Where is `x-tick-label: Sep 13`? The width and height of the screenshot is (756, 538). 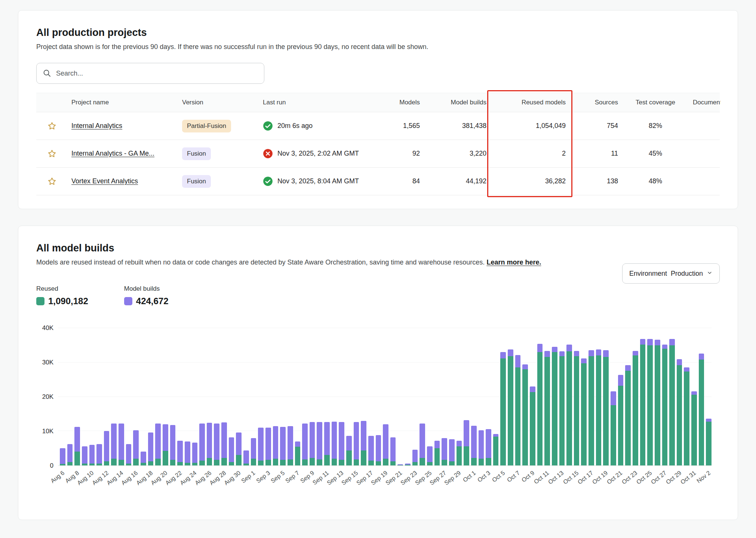
x-tick-label: Sep 13 is located at coordinates (335, 478).